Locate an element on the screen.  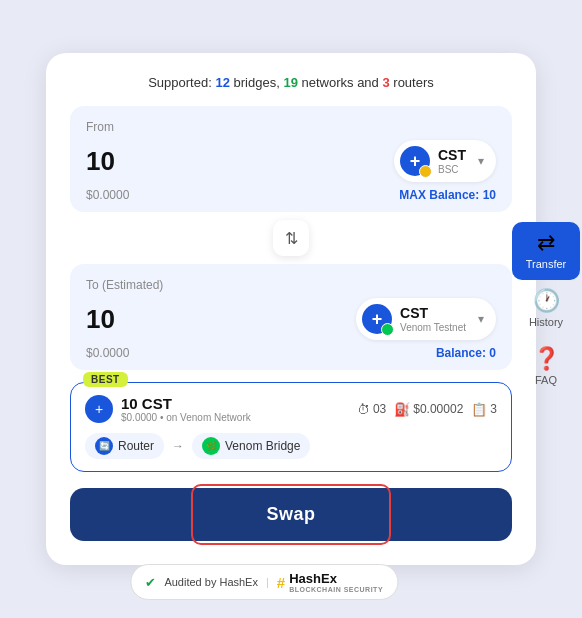
to-token-network: Venom Testnet is located at coordinates (433, 328).